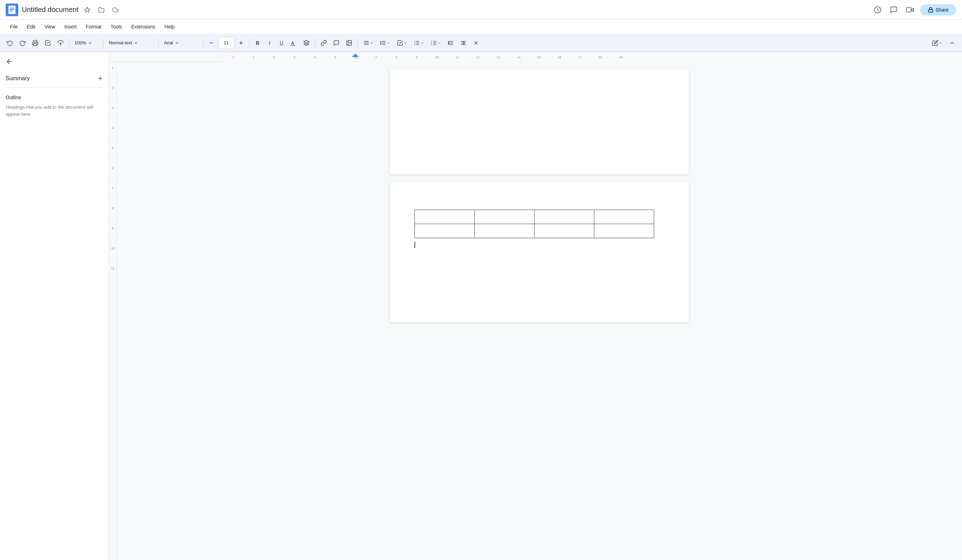 This screenshot has height=560, width=962. What do you see at coordinates (113, 276) in the screenshot?
I see `ruler-mark-11: 11` at bounding box center [113, 276].